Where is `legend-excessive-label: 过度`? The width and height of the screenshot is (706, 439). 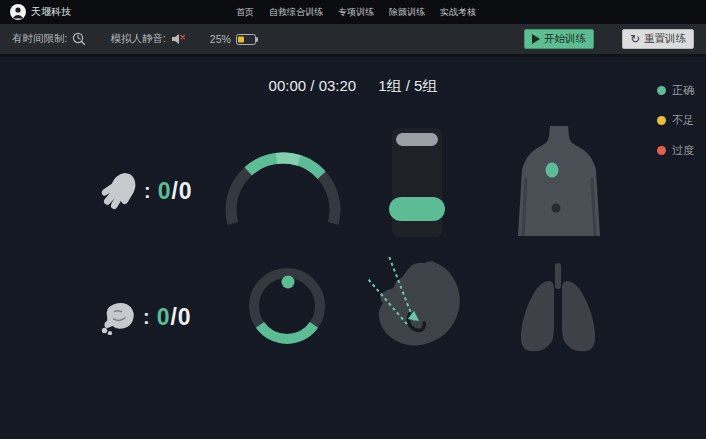
legend-excessive-label: 过度 is located at coordinates (683, 150).